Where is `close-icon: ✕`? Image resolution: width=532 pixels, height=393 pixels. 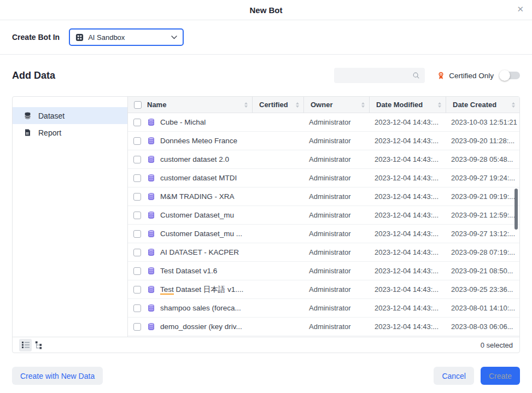 close-icon: ✕ is located at coordinates (521, 9).